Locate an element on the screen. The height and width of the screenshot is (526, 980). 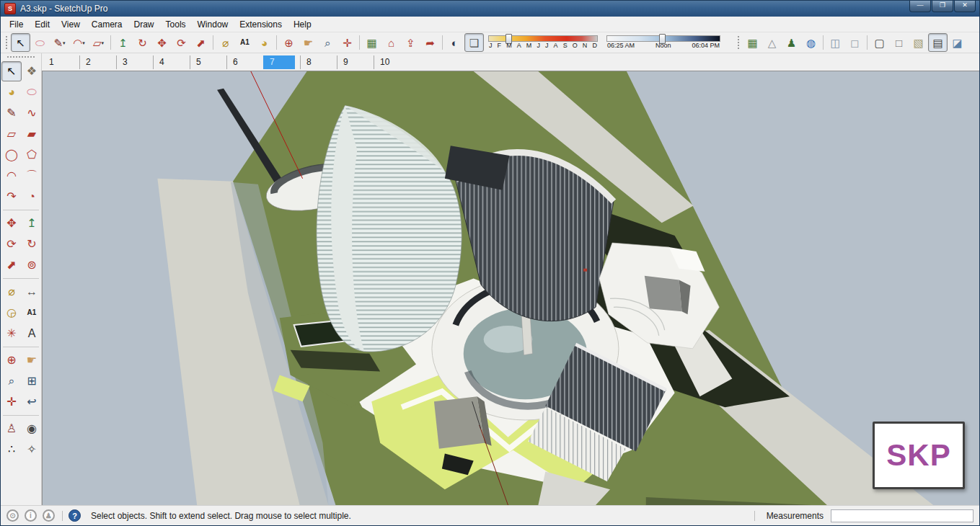
scene-tab: 6 is located at coordinates (242, 62).